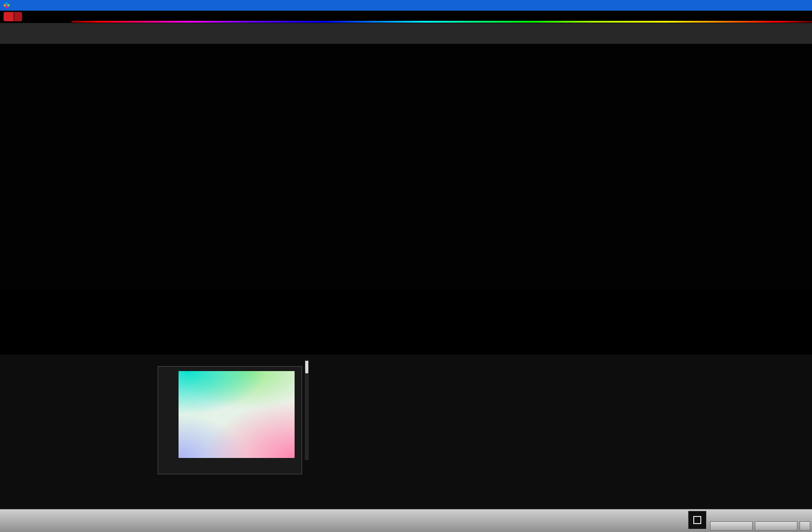 The width and height of the screenshot is (812, 532). What do you see at coordinates (442, 22) in the screenshot?
I see `rainbow-divider` at bounding box center [442, 22].